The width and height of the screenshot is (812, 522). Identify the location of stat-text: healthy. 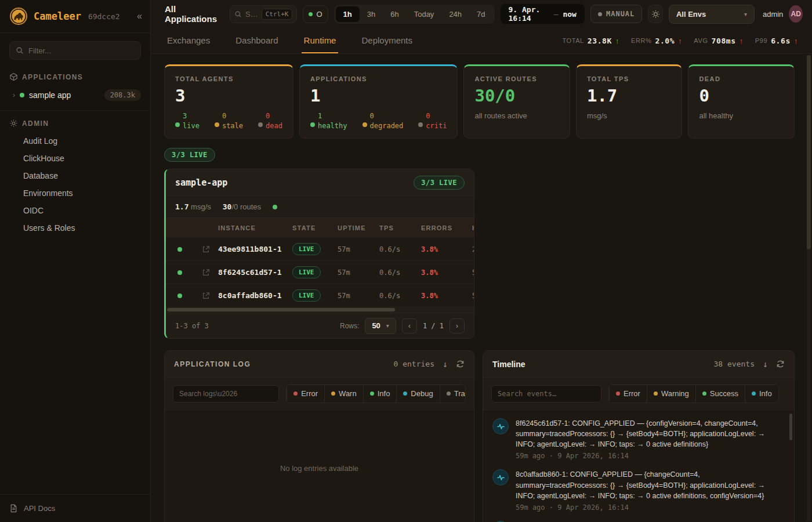
(333, 126).